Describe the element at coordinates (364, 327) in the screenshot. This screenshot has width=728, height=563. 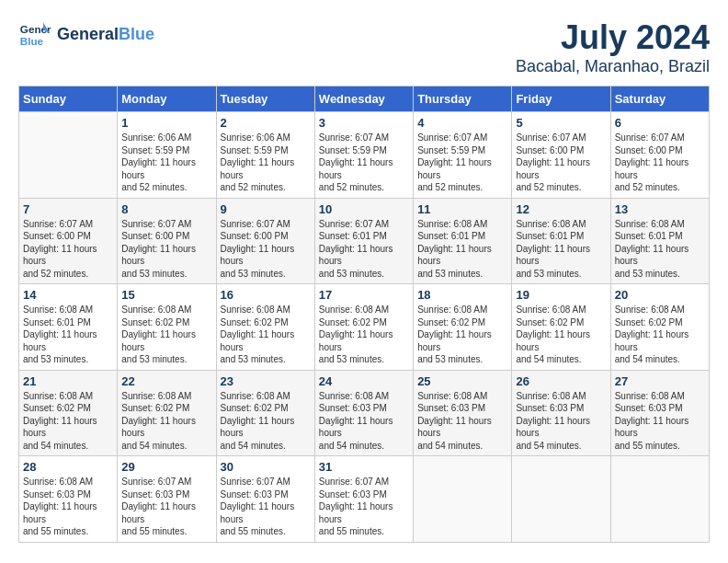
I see `calendar-week-row: 14Sunrise: 6:08 AMSunset: 6:01 PMDayligh…` at that location.